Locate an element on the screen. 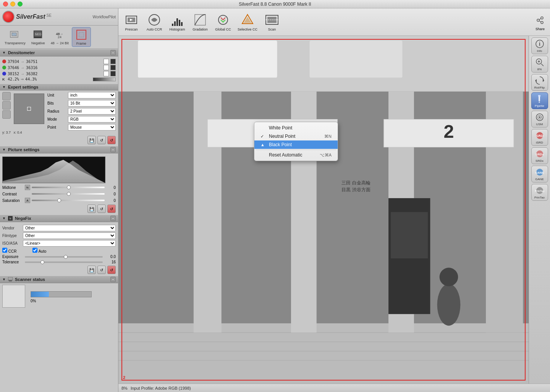 This screenshot has height=392, width=550. tolerance-thumb is located at coordinates (42, 262).